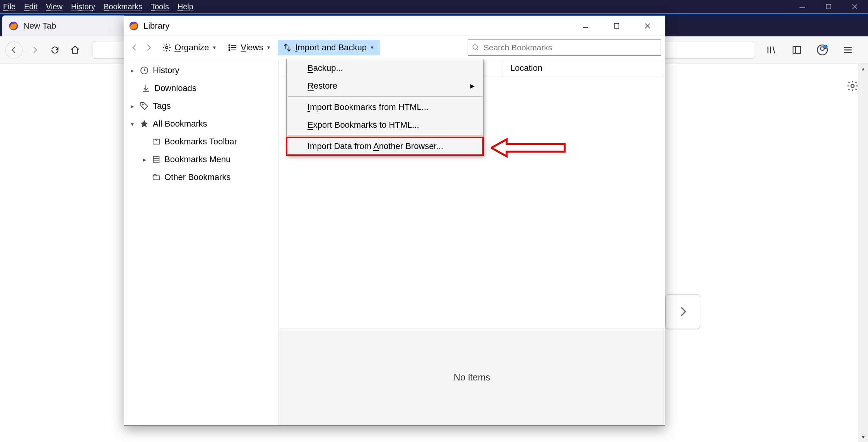 The width and height of the screenshot is (868, 442). I want to click on reload-button, so click(55, 50).